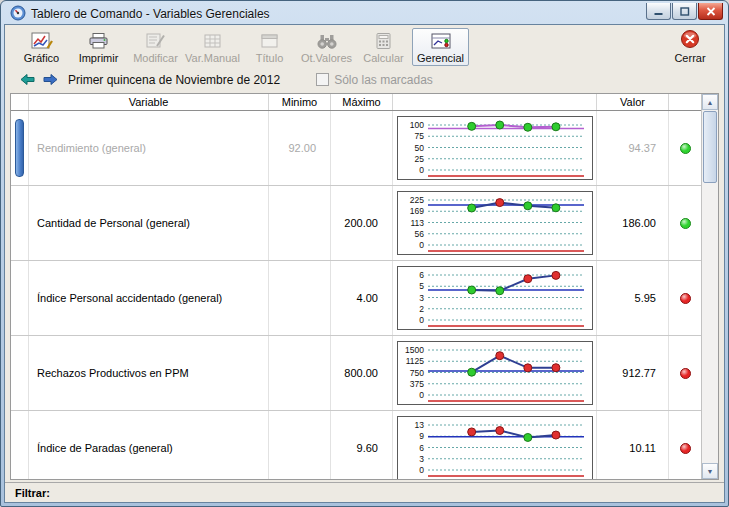  I want to click on svg-text: 750, so click(416, 373).